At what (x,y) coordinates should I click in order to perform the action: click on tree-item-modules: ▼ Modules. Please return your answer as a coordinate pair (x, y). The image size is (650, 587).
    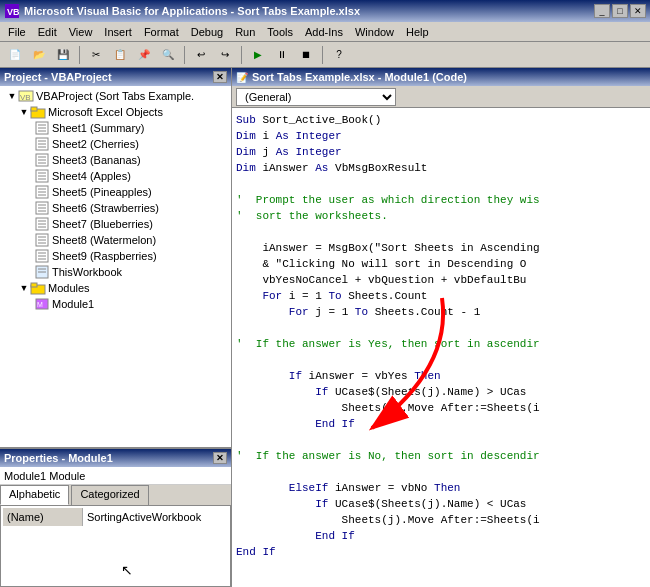
    Looking at the image, I should click on (116, 288).